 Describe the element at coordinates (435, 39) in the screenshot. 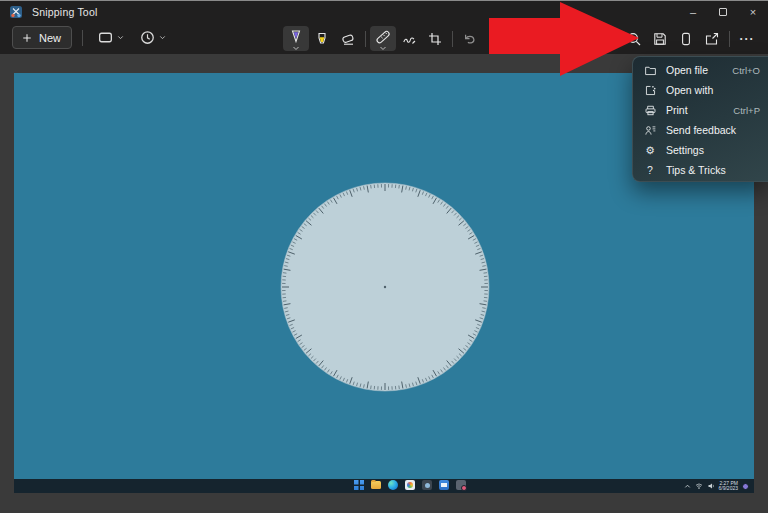

I see `crop-icon` at that location.